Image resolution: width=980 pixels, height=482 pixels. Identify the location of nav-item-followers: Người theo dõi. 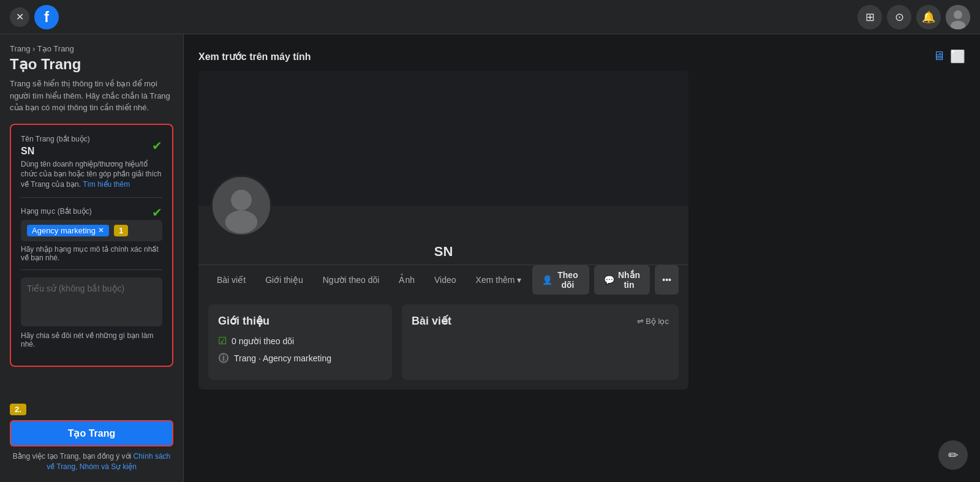
(352, 280).